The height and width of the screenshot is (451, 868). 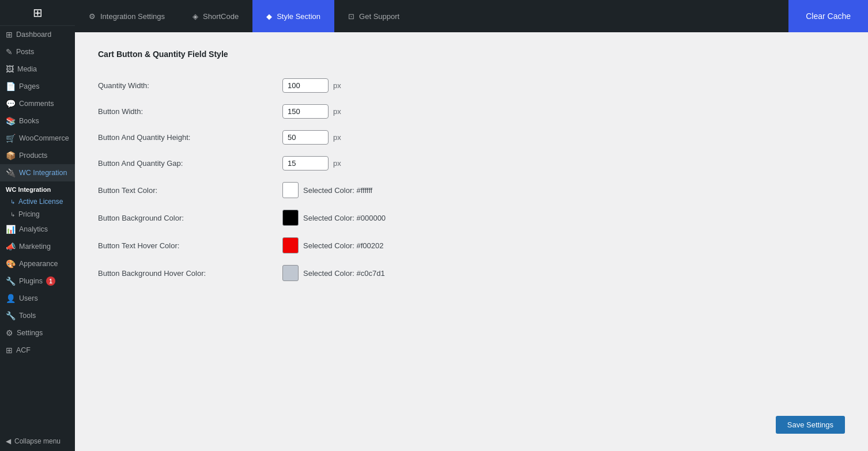 What do you see at coordinates (312, 85) in the screenshot?
I see `quantity-width-control: px` at bounding box center [312, 85].